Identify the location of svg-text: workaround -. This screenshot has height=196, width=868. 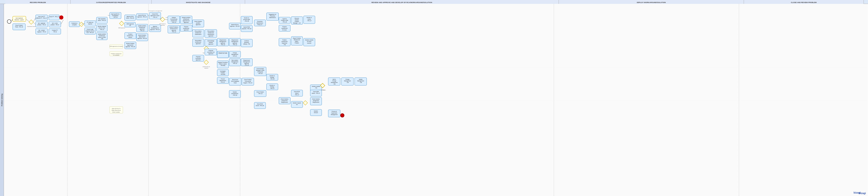
(130, 36).